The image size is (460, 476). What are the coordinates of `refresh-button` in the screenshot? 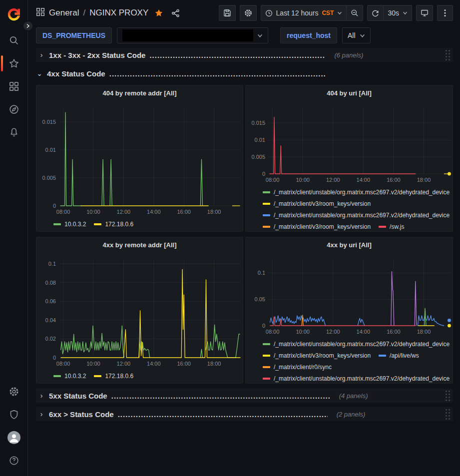 It's located at (376, 13).